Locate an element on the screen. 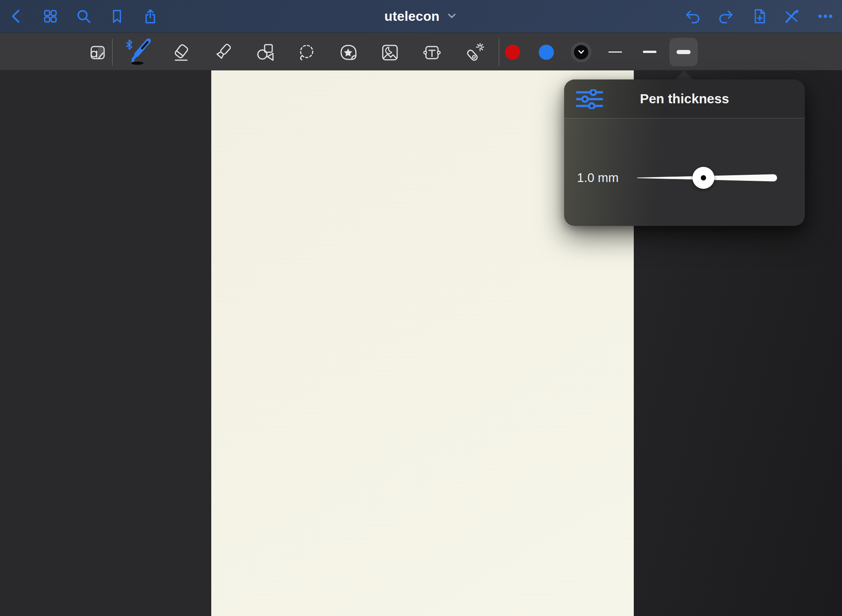 Image resolution: width=842 pixels, height=616 pixels. elements-star-icon is located at coordinates (348, 53).